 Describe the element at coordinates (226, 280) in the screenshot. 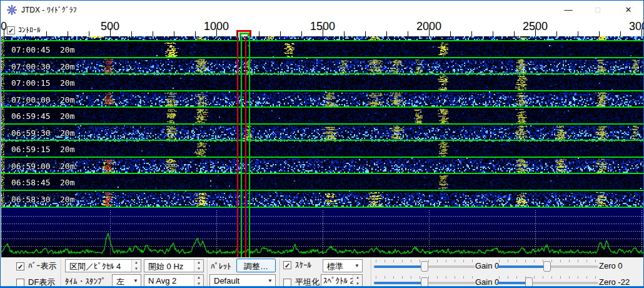

I see `palette-value: Default` at that location.